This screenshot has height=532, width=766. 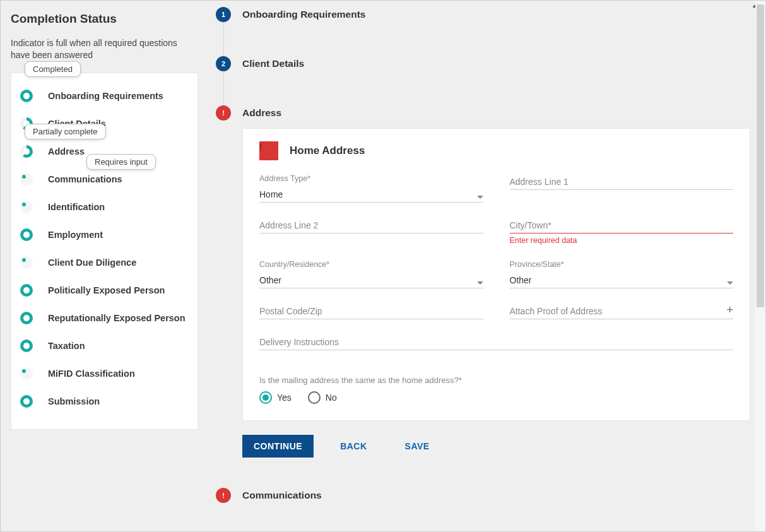 I want to click on status-item: Onboarding Requirements, so click(x=105, y=96).